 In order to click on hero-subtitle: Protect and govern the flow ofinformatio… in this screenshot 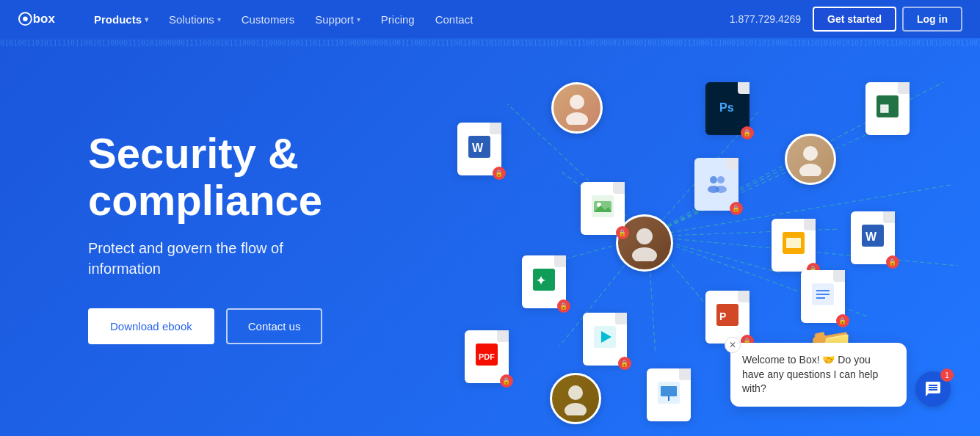, I will do `click(289, 258)`.